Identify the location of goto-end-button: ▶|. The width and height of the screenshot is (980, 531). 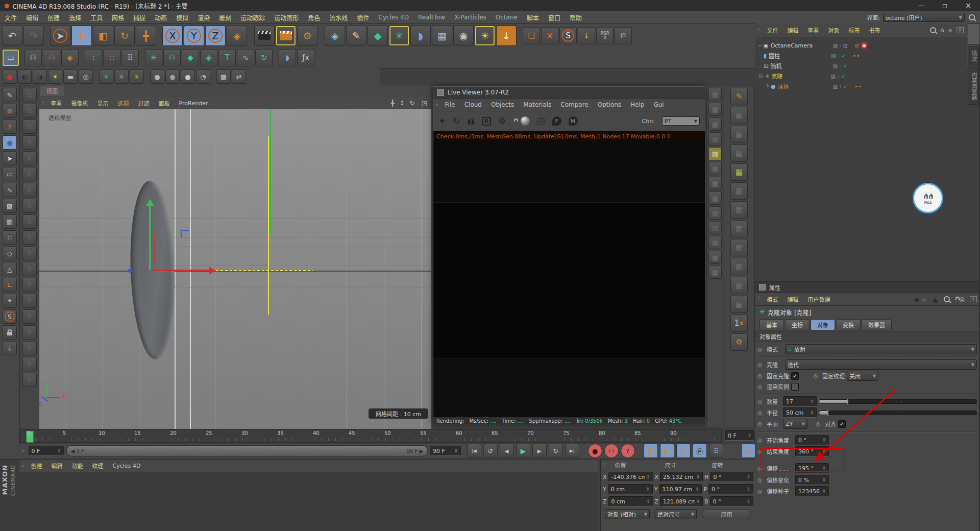
(572, 451).